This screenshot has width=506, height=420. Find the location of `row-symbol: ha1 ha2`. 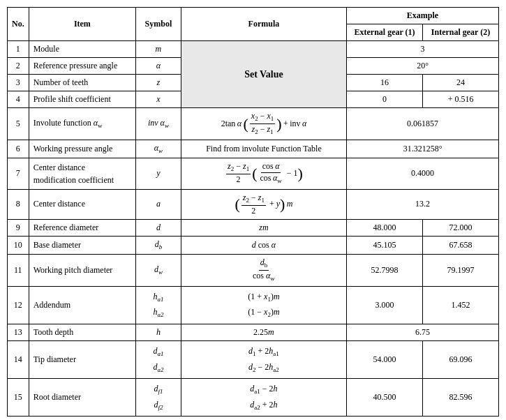

row-symbol: ha1 ha2 is located at coordinates (159, 305).